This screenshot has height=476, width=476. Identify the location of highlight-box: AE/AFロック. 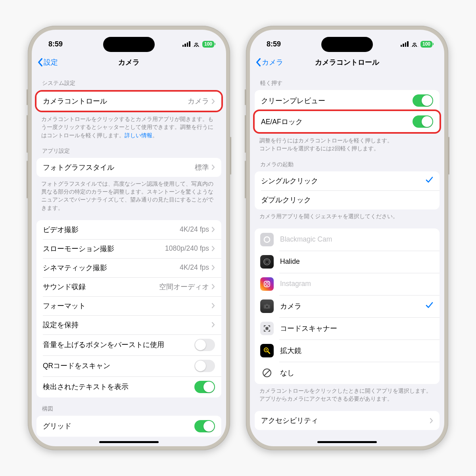
(347, 121).